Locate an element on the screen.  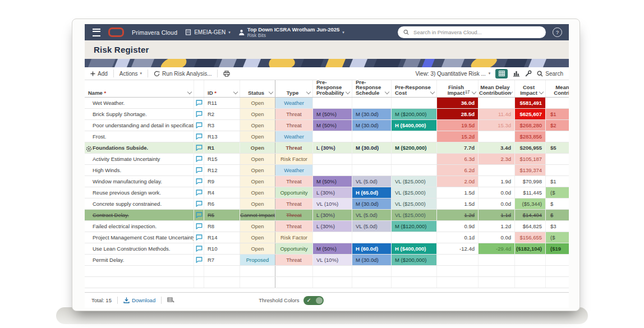
cell-mc: $2 is located at coordinates (558, 126).